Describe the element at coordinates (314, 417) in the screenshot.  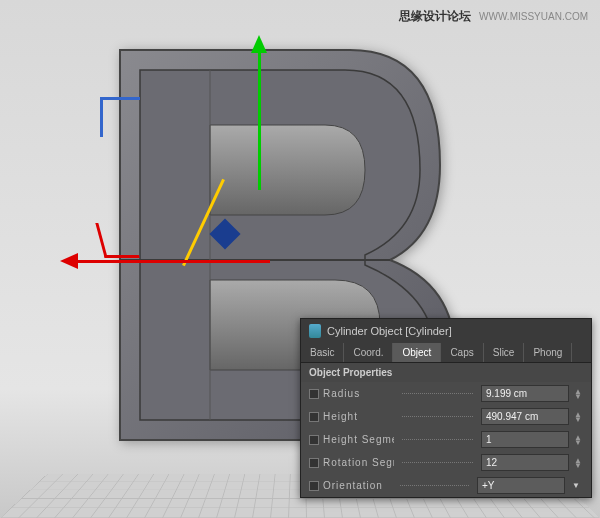
I see `height-checkbox` at that location.